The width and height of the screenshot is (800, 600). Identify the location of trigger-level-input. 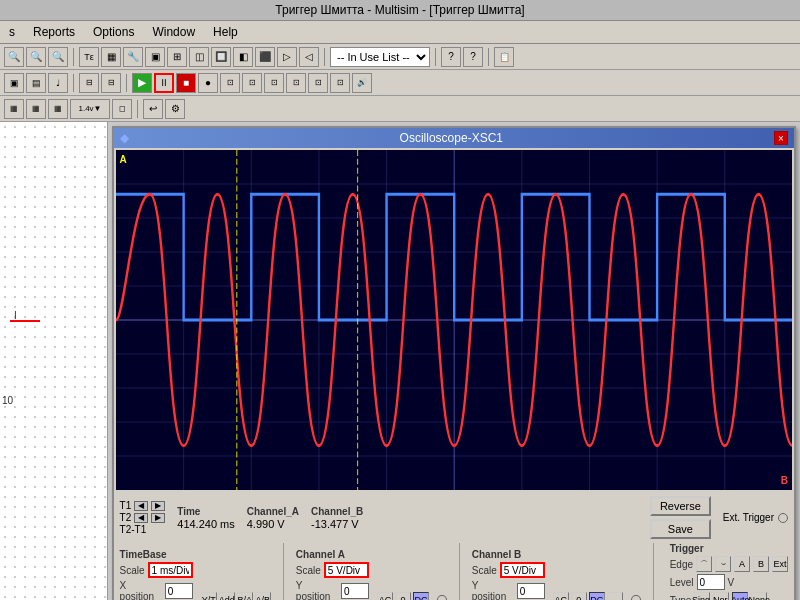
(711, 582).